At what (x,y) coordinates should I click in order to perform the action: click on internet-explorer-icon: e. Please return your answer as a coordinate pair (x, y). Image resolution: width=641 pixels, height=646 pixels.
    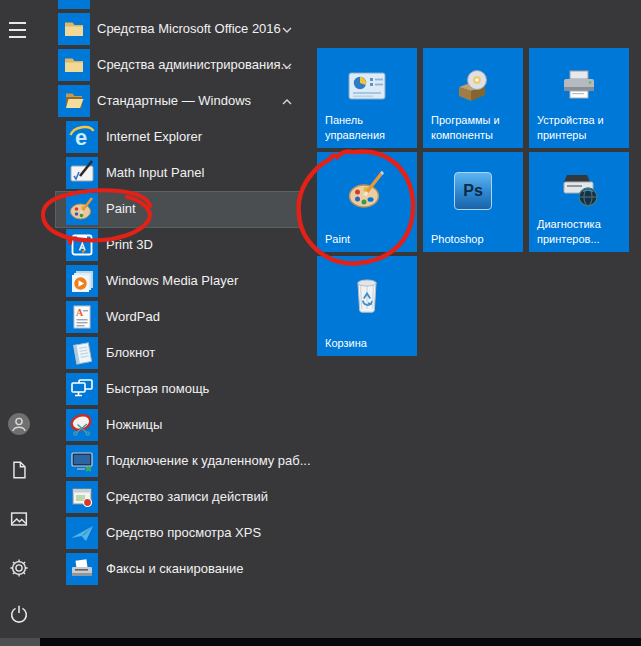
    Looking at the image, I should click on (82, 137).